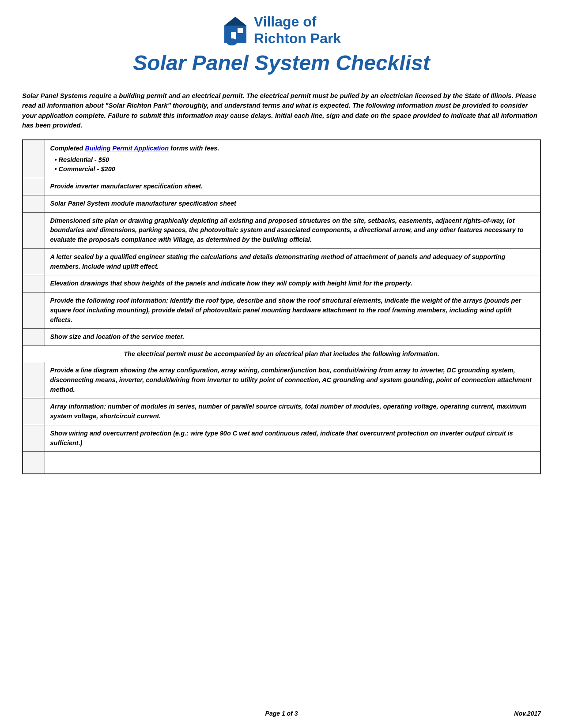 The height and width of the screenshot is (728, 563). I want to click on row8-text: Show size and location of the service me…, so click(117, 337).